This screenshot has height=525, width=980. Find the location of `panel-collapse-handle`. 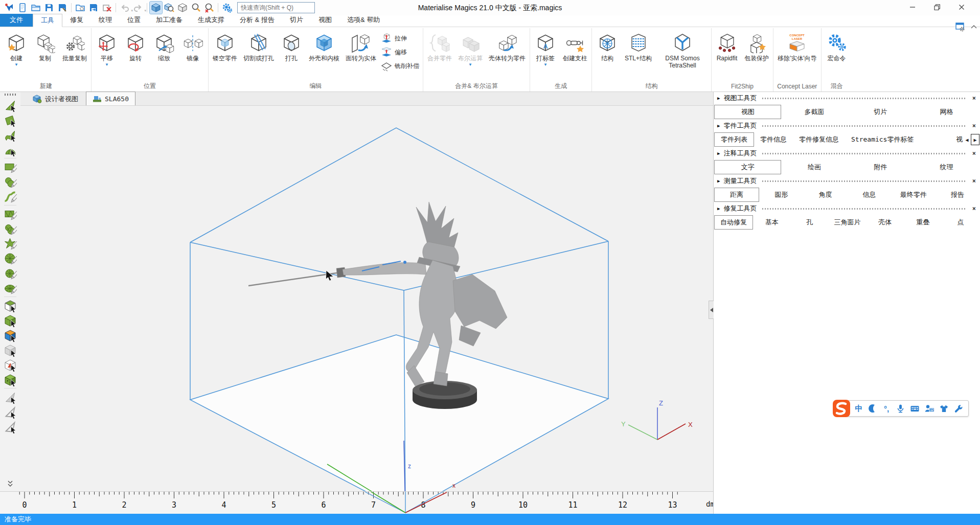

panel-collapse-handle is located at coordinates (711, 310).